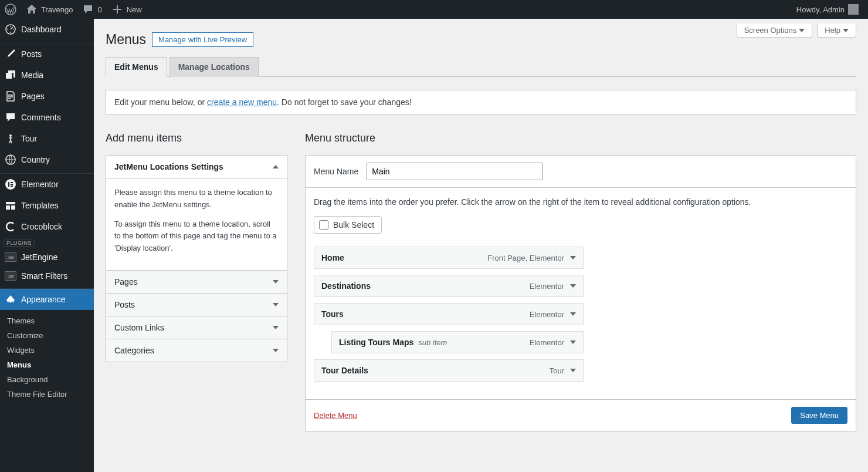  Describe the element at coordinates (581, 139) in the screenshot. I see `menu-structure-title: Menu structure` at that location.